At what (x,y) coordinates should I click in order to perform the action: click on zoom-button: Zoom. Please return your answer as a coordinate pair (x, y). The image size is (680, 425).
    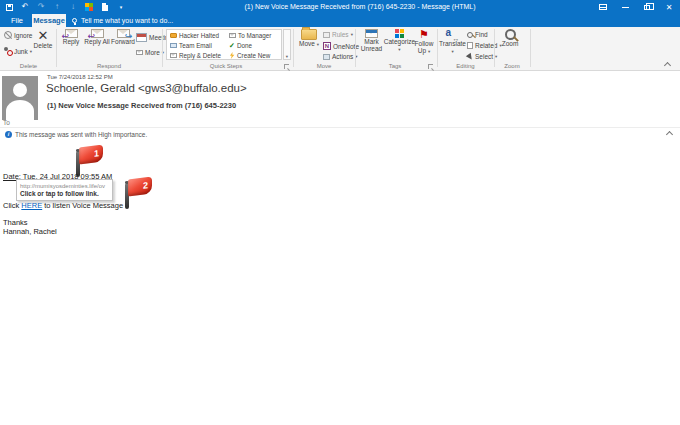
    Looking at the image, I should click on (510, 38).